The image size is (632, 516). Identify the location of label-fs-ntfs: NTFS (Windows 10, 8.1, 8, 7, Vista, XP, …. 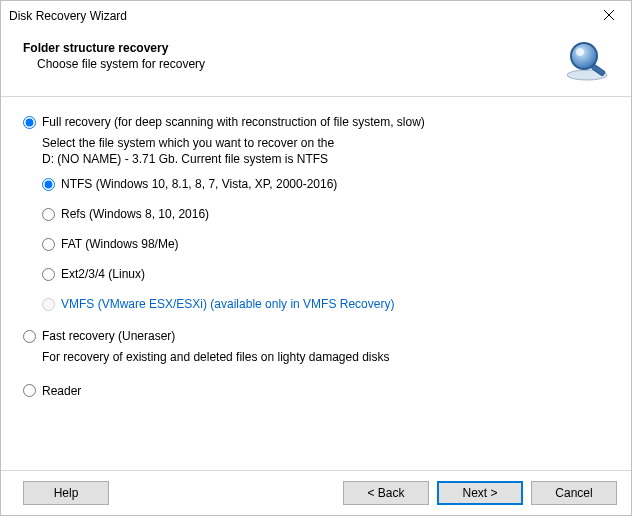
(199, 184).